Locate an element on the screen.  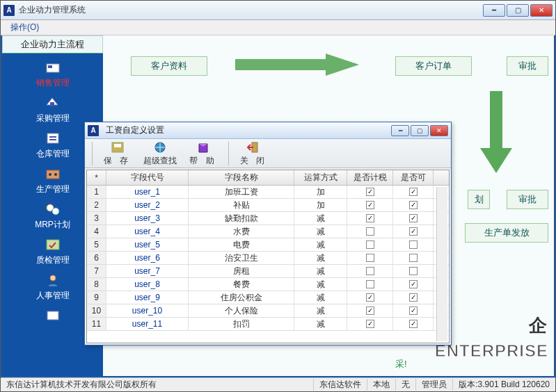
table-row: 10user_10个人保险减 is located at coordinates (268, 311).